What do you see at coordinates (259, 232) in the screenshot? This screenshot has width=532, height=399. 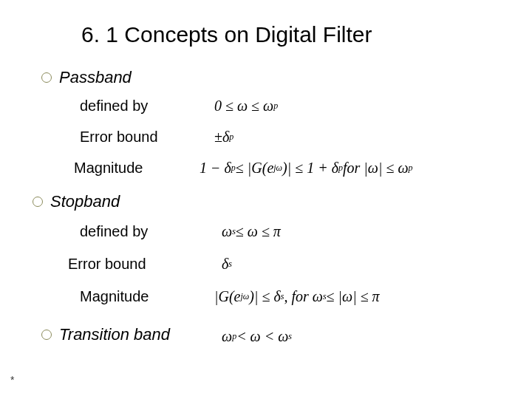 I see `math-text: ≤ ω ≤ π` at bounding box center [259, 232].